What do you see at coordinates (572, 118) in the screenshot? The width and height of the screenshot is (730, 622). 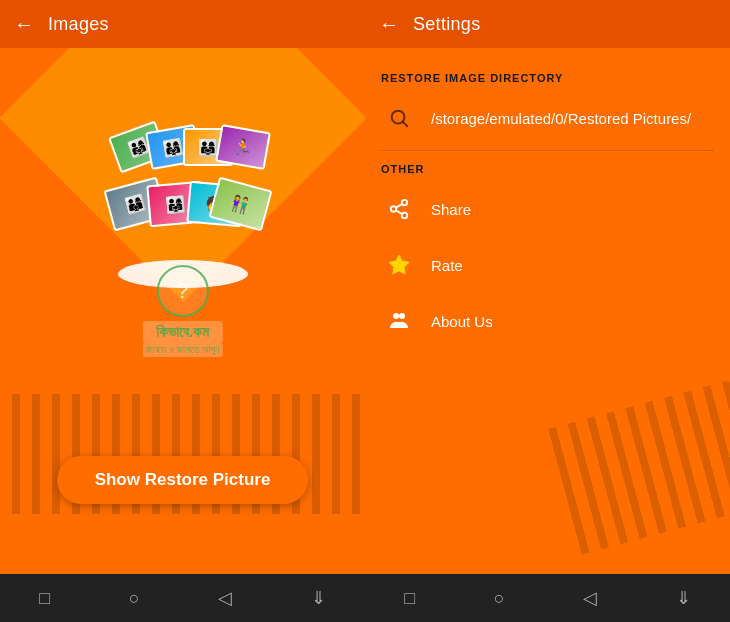 I see `restore-dir-path: /storage/emulated/0/Restored Pictures/` at bounding box center [572, 118].